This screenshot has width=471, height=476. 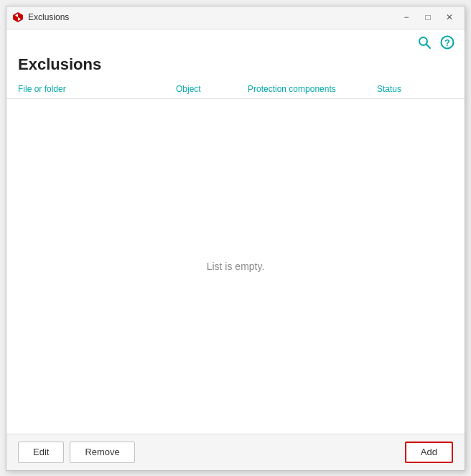 What do you see at coordinates (18, 17) in the screenshot?
I see `app-icon` at bounding box center [18, 17].